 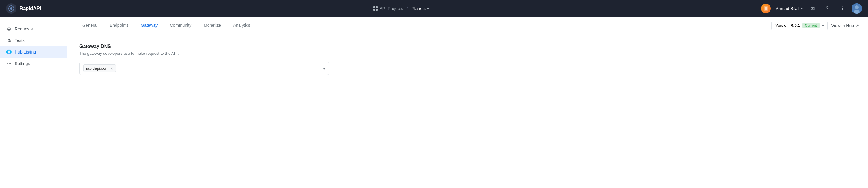 I want to click on user-chevron-icon: ▾, so click(x=802, y=9).